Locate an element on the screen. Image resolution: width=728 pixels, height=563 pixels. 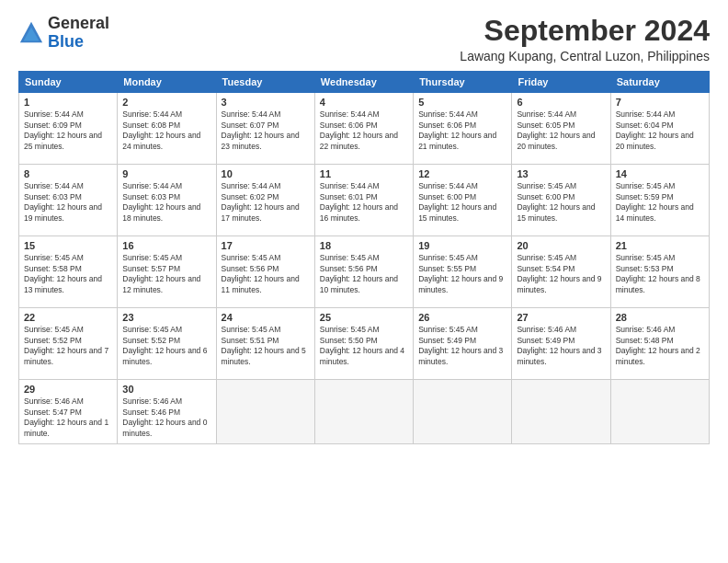
day-info: Sunrise: 5:45 AM Sunset: 6:00 PM Dayligh… is located at coordinates (561, 202).